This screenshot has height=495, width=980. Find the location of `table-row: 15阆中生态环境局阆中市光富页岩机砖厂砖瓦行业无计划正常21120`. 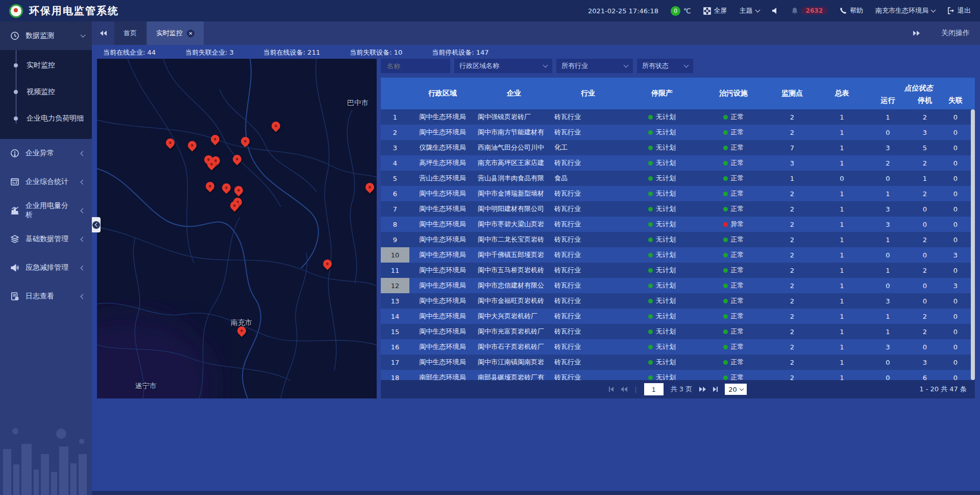

table-row: 15阆中生态环境局阆中市光富页岩机砖厂砖瓦行业无计划正常21120 is located at coordinates (678, 332).